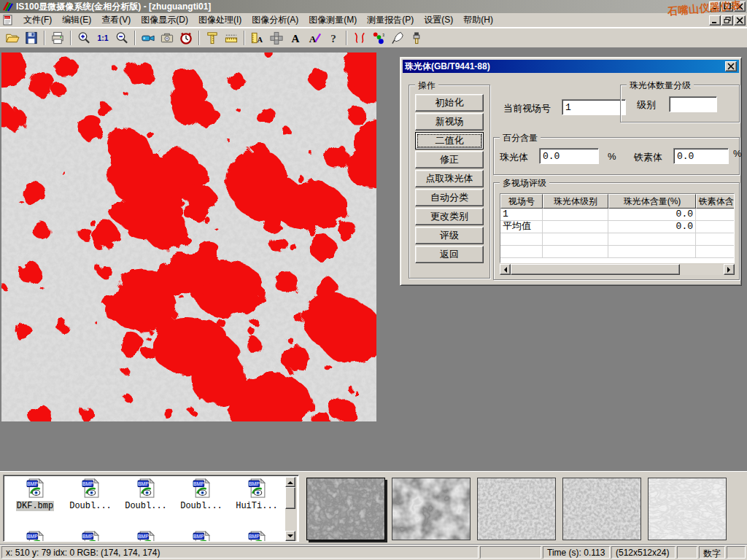  What do you see at coordinates (449, 141) in the screenshot?
I see `operation-button: 二值化` at bounding box center [449, 141].